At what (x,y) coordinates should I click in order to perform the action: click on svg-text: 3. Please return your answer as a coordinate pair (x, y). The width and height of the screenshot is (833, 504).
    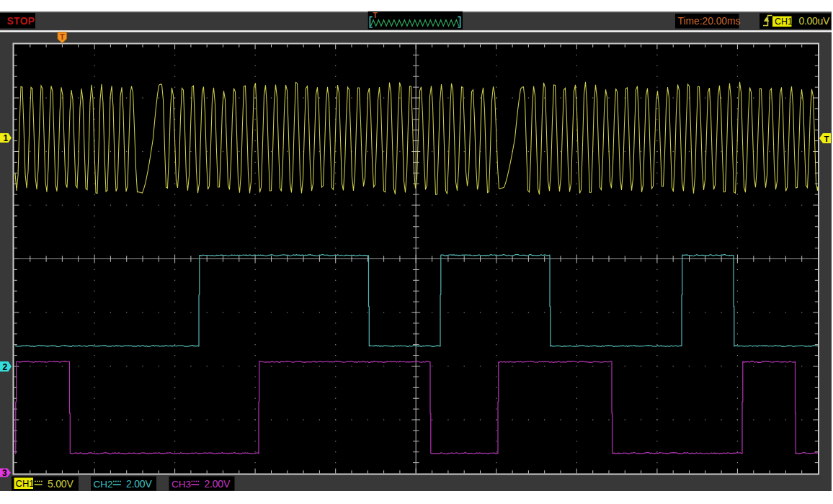
    Looking at the image, I should click on (4, 473).